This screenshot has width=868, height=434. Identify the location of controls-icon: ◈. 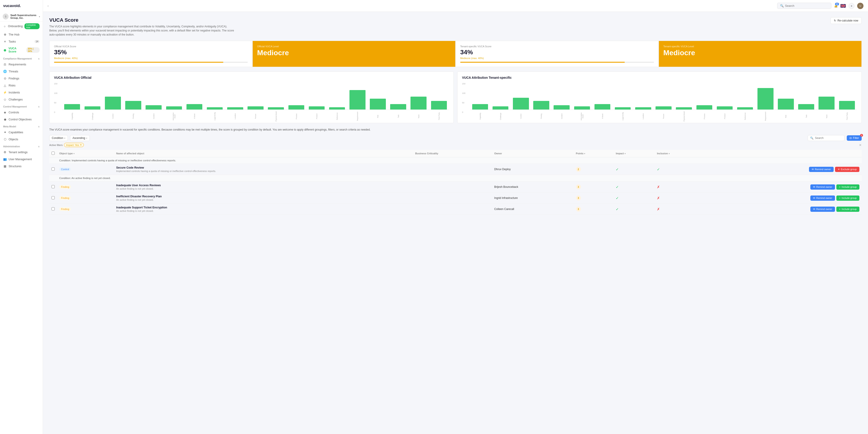
(5, 112).